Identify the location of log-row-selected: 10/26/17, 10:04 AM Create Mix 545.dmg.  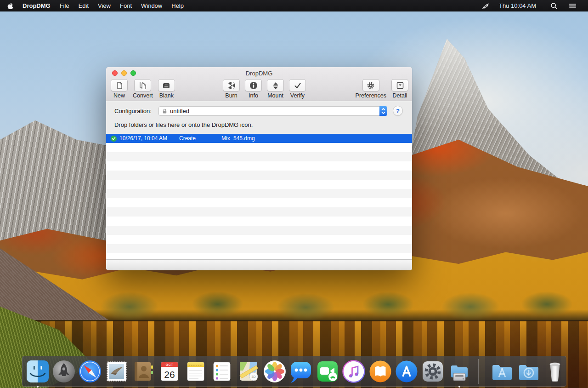
(259, 138).